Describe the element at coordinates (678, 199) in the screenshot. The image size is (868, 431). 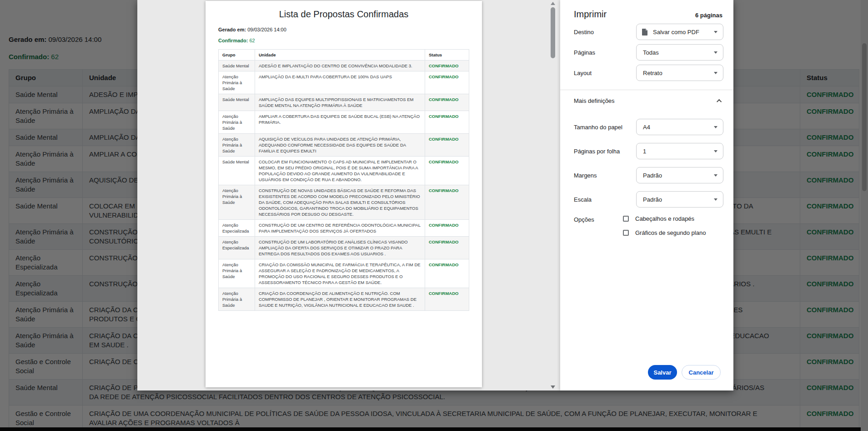
I see `scale-value: Padrão` at that location.